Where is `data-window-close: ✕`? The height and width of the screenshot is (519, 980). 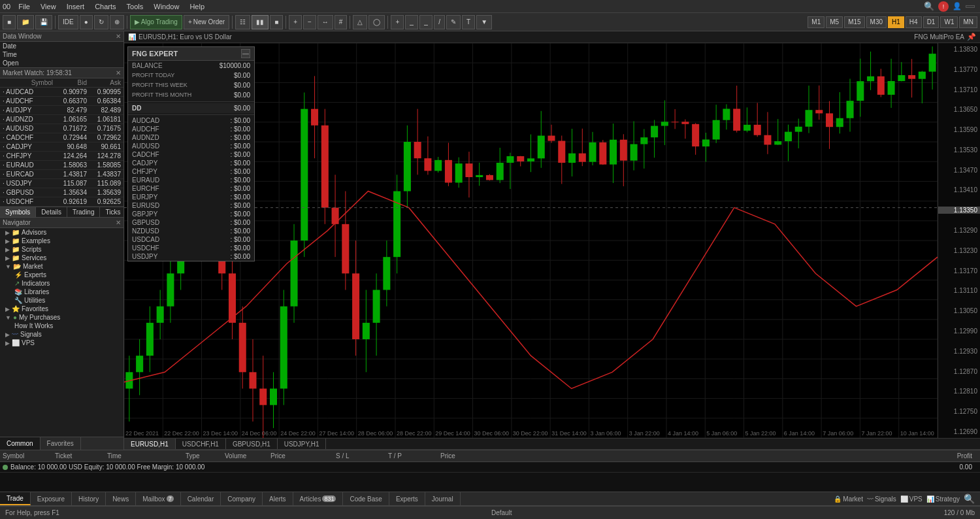 data-window-close: ✕ is located at coordinates (118, 37).